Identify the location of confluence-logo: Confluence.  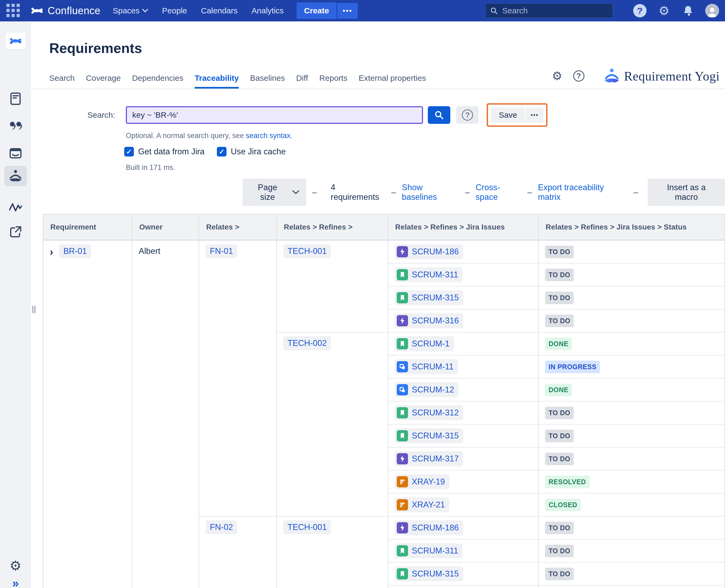
(65, 11).